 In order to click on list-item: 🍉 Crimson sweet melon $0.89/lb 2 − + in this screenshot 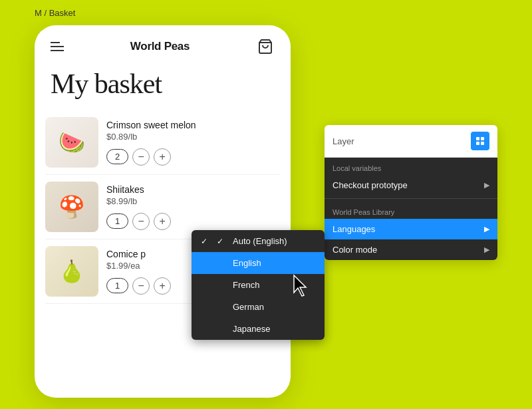, I will do `click(162, 142)`.